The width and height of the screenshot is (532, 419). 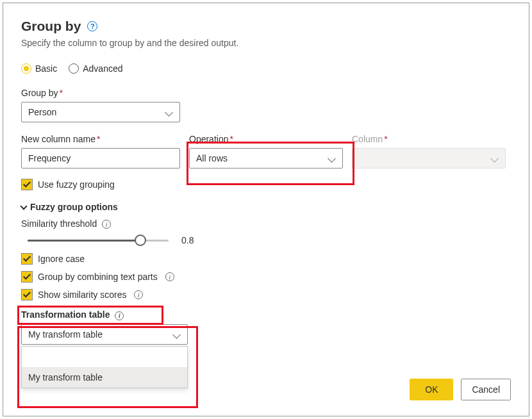 I want to click on mode-radio-group: Basic Advanced, so click(x=266, y=69).